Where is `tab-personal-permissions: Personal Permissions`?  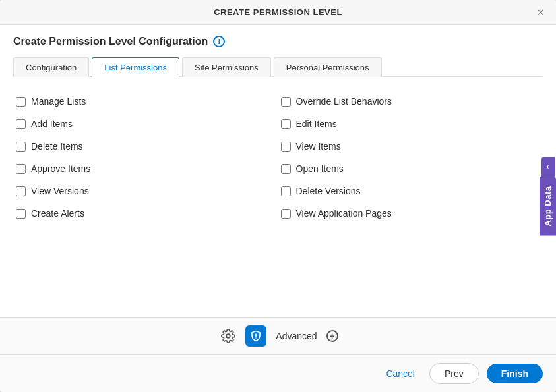
tab-personal-permissions: Personal Permissions is located at coordinates (328, 67).